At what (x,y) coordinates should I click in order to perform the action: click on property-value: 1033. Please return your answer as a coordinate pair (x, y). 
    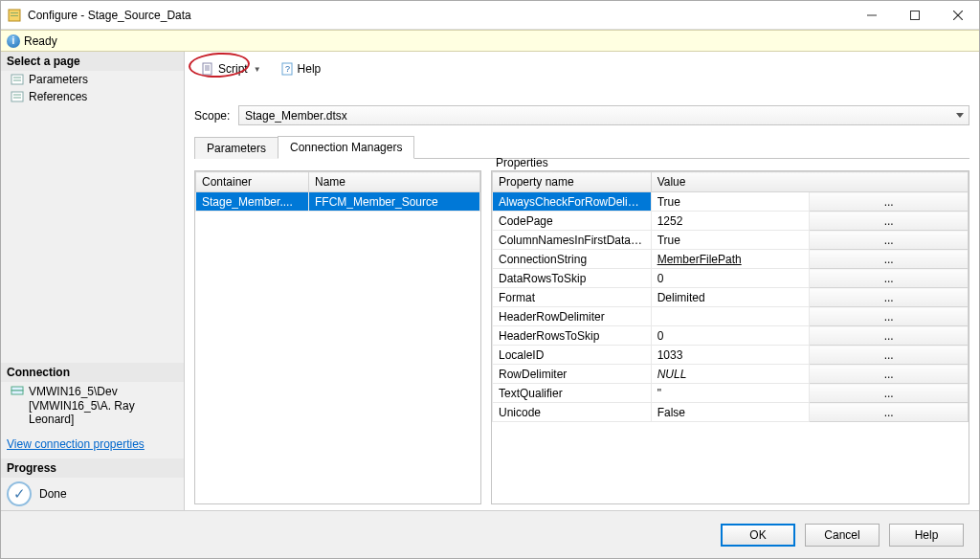
    Looking at the image, I should click on (730, 355).